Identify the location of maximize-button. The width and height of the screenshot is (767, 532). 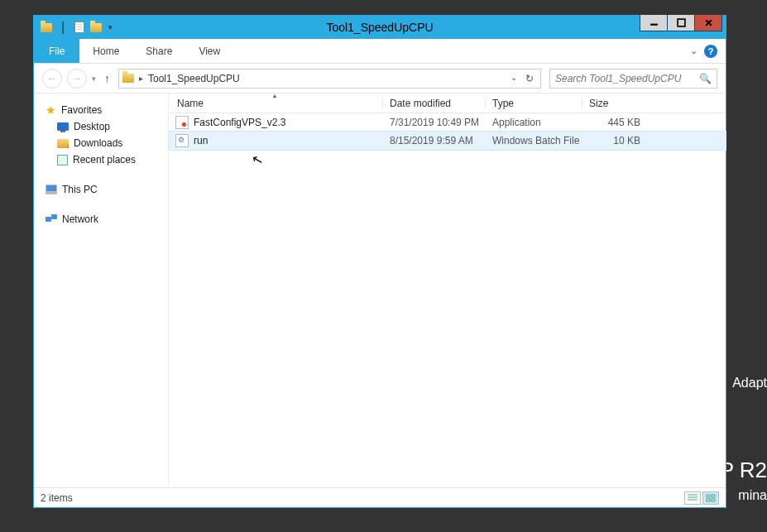
(681, 23).